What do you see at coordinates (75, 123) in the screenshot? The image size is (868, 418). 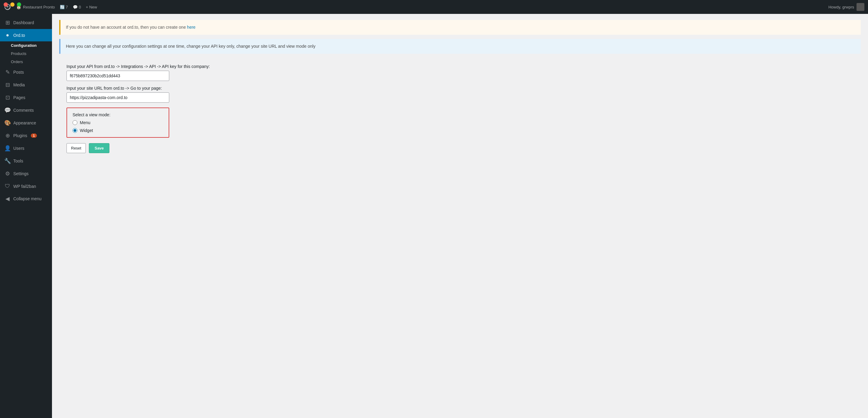 I see `radio-menu-input` at bounding box center [75, 123].